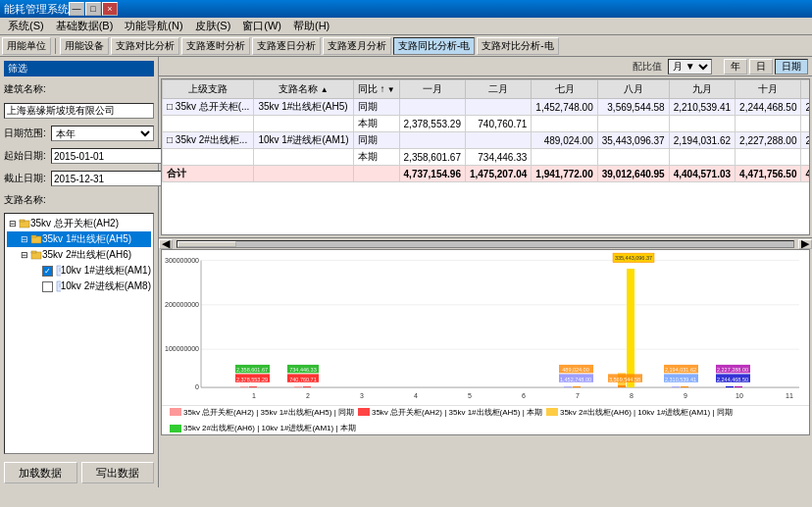  What do you see at coordinates (702, 141) in the screenshot?
I see `cell-sep-2: 2,194,031.62` at bounding box center [702, 141].